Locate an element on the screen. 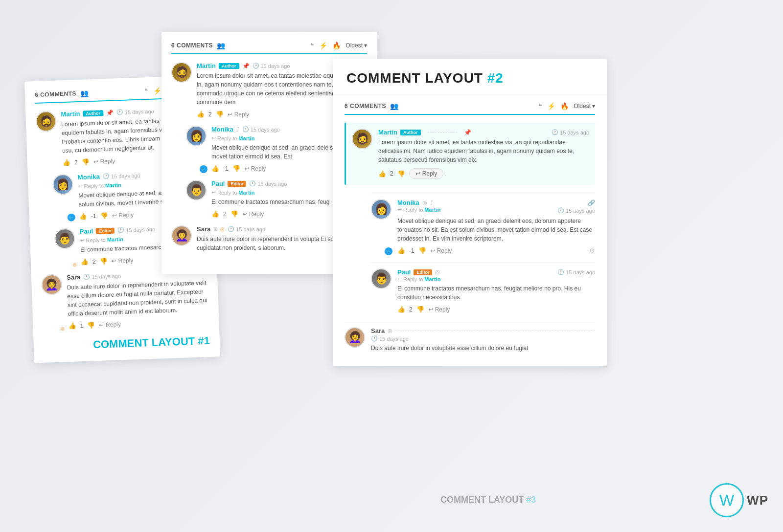 The width and height of the screenshot is (783, 532). like-btn-sara-1: 👍 is located at coordinates (72, 326).